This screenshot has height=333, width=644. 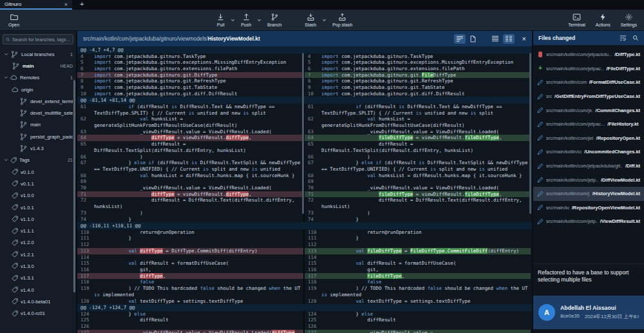 What do you see at coordinates (618, 111) in the screenshot?
I see `file-name: /CommitChanges.kt` at bounding box center [618, 111].